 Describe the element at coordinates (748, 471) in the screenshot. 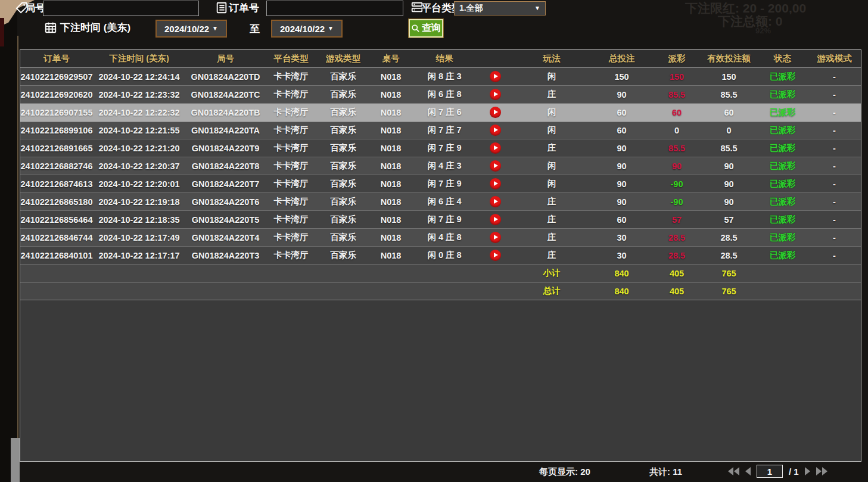

I see `prev-page-button` at that location.